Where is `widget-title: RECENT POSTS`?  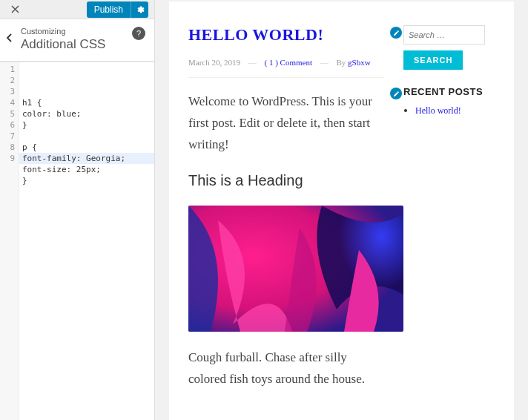
widget-title: RECENT POSTS is located at coordinates (444, 92).